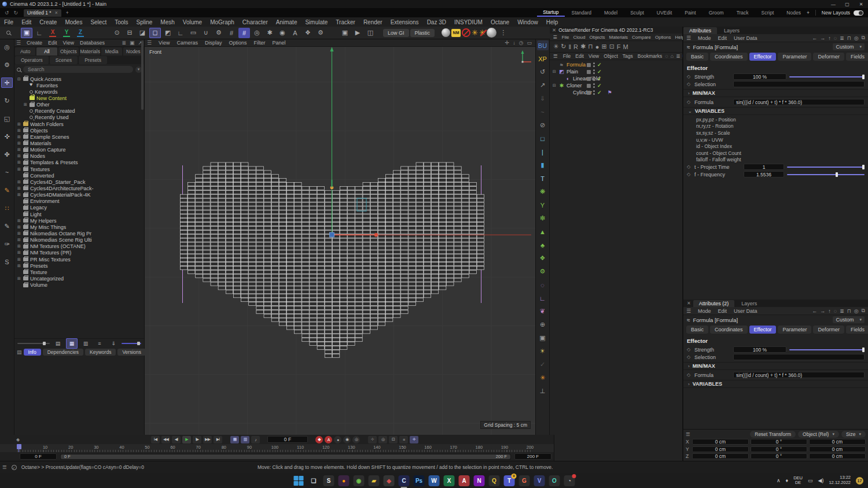  Describe the element at coordinates (404, 439) in the screenshot. I see `layers-button: ≡` at that location.